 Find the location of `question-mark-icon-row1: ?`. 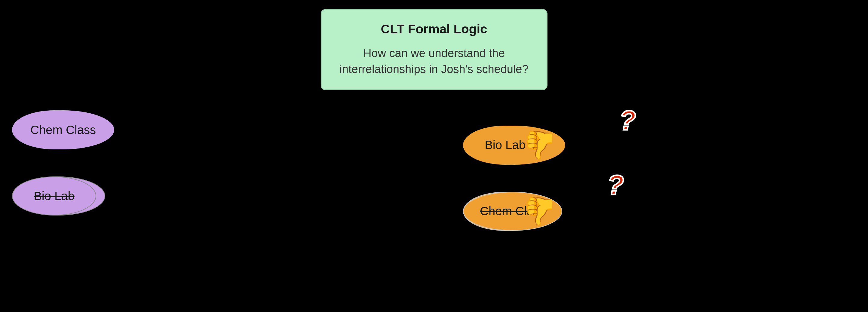

question-mark-icon-row1: ? is located at coordinates (627, 121).